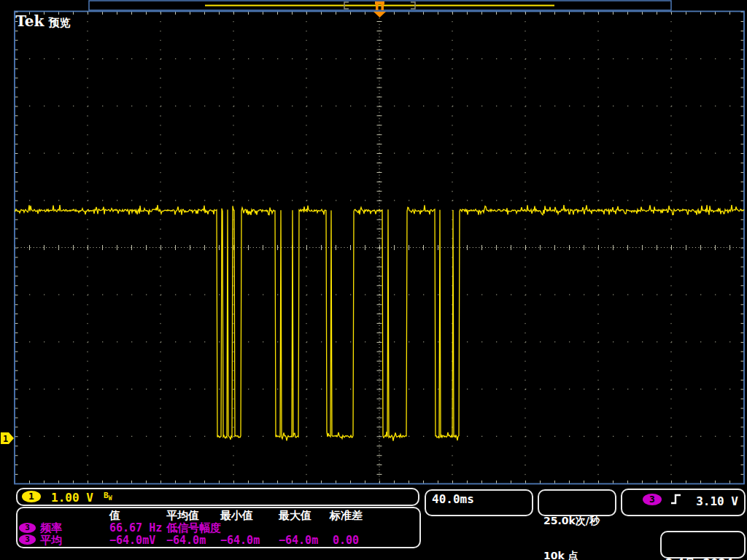 The width and height of the screenshot is (747, 560). I want to click on datetime-box: 2 4月 2024 16:25:03, so click(703, 545).